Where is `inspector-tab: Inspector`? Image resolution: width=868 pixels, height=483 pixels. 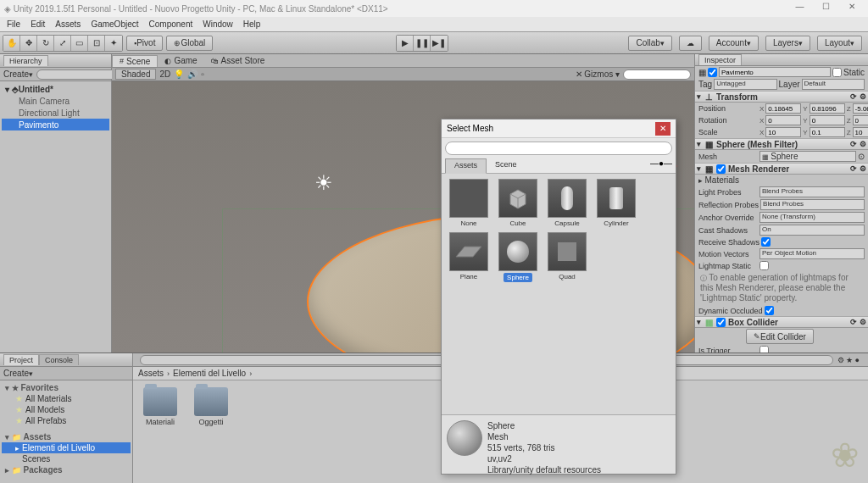
inspector-tab: Inspector is located at coordinates (721, 59).